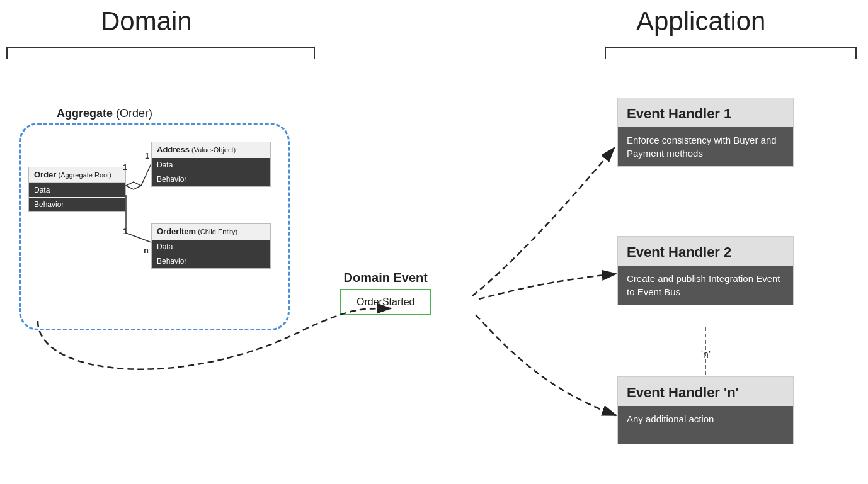  What do you see at coordinates (705, 147) in the screenshot?
I see `event-handler-1-desc: Enforce consistency with Buyer and Payme…` at bounding box center [705, 147].